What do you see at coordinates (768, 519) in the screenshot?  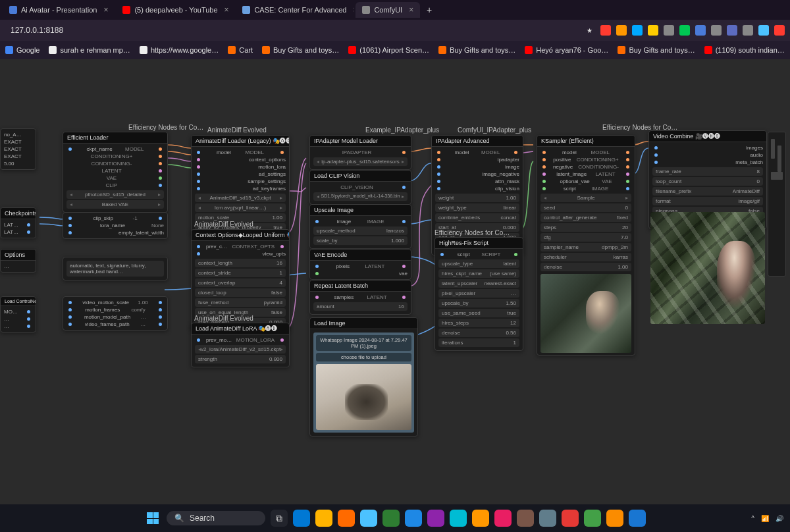 I see `system-tray: ^ 📶 🔊` at bounding box center [768, 519].